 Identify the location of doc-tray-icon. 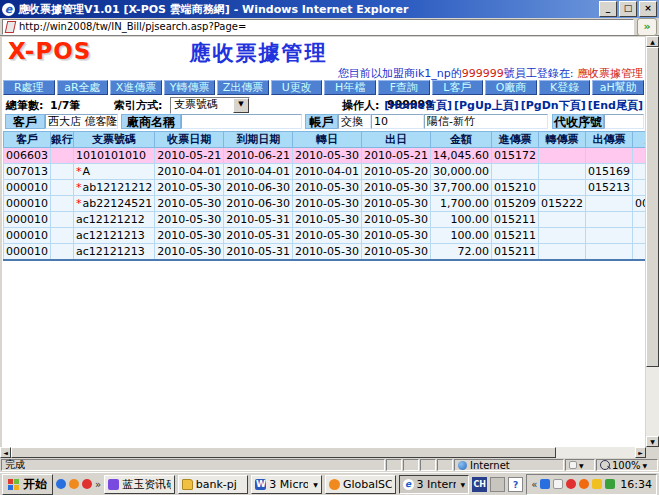
(558, 484).